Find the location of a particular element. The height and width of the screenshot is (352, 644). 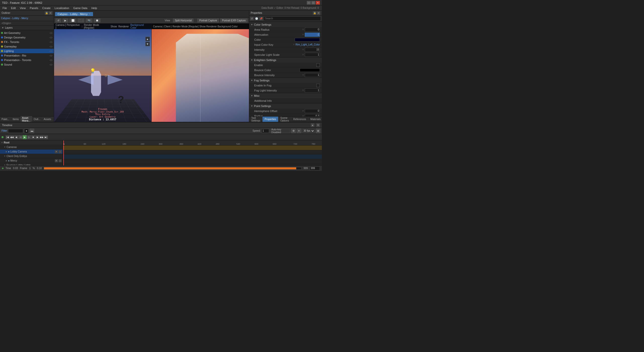

misc-header: ▼ Misc is located at coordinates (286, 96).